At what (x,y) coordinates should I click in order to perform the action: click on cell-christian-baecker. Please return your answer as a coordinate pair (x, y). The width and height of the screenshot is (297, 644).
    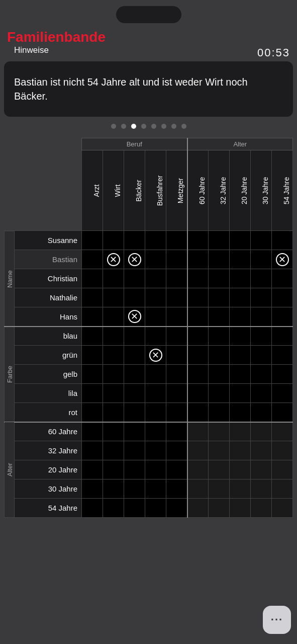
    Looking at the image, I should click on (135, 279).